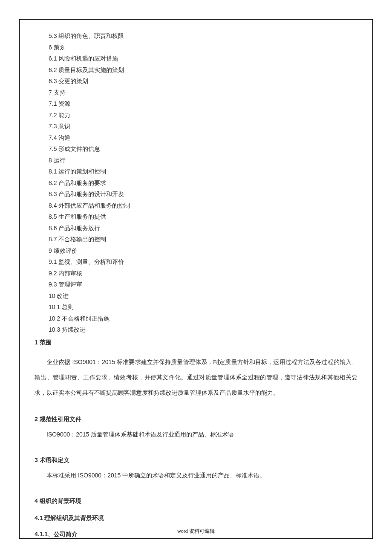 This screenshot has height=555, width=392. Describe the element at coordinates (204, 460) in the screenshot. I see `section-3-heading: 3 术语和定义` at that location.